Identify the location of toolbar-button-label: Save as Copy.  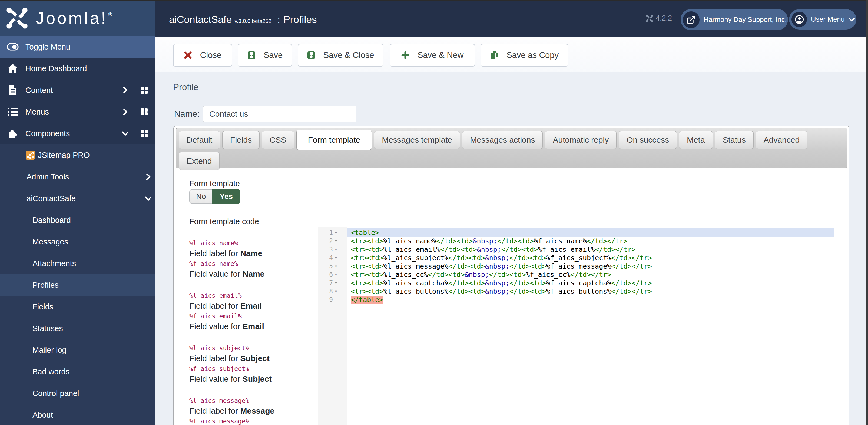
(532, 55).